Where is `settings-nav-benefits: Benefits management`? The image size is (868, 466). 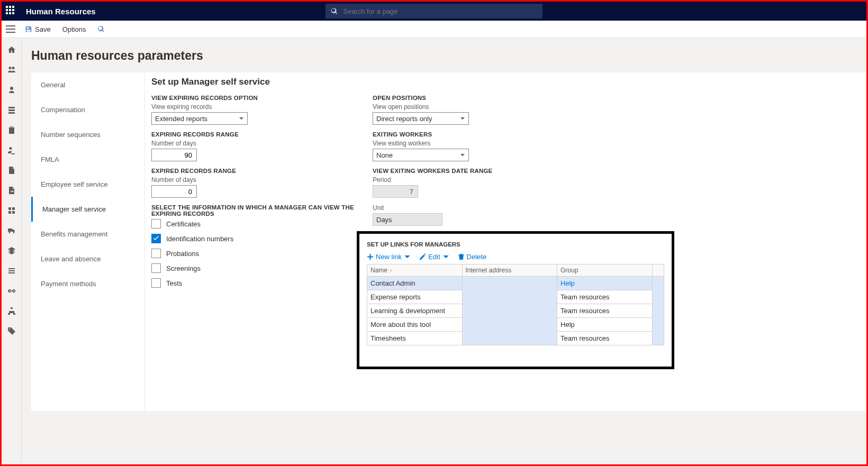 settings-nav-benefits: Benefits management is located at coordinates (88, 234).